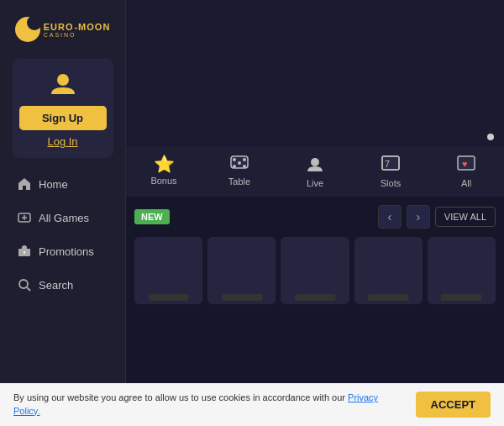 This screenshot has height=426, width=504. I want to click on game-card-4-label, so click(388, 297).